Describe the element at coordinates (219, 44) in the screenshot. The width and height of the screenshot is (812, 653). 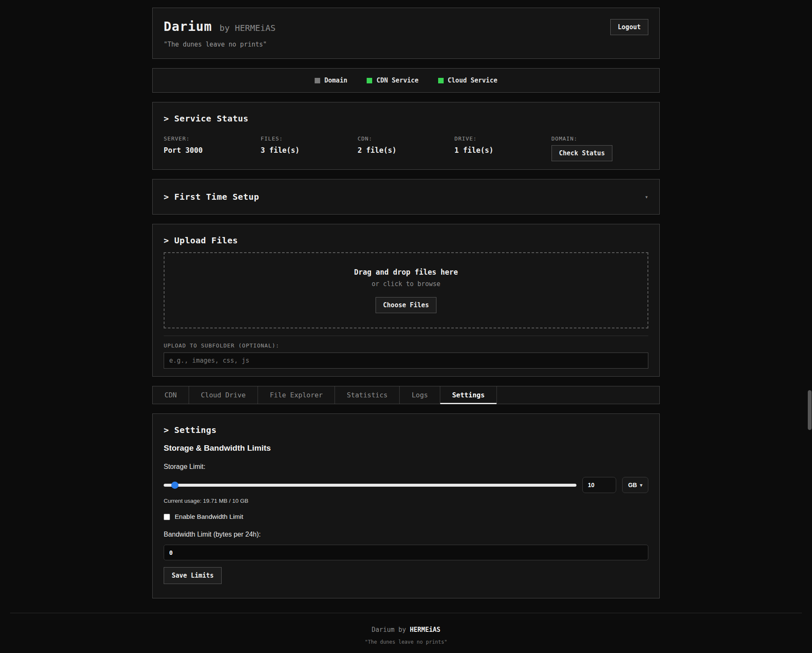
I see `app-tagline: "The dunes leave no prints"` at that location.